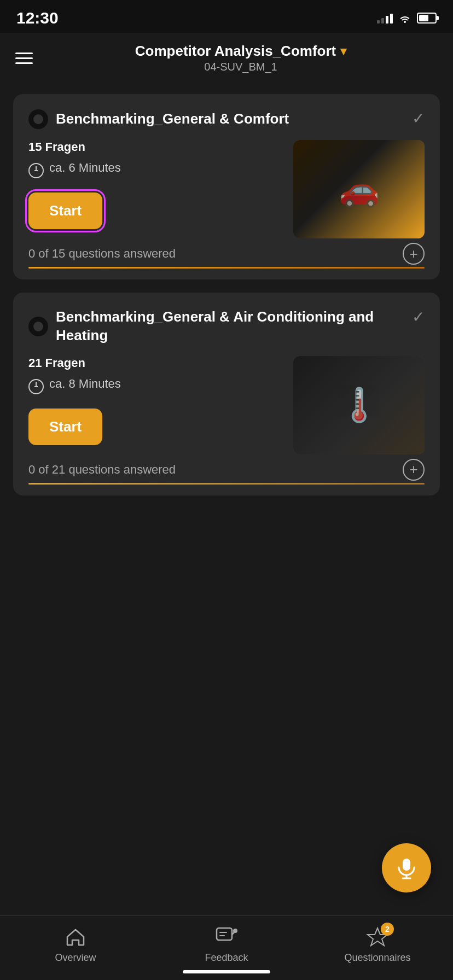  Describe the element at coordinates (37, 18) in the screenshot. I see `status-time: 12:30` at that location.